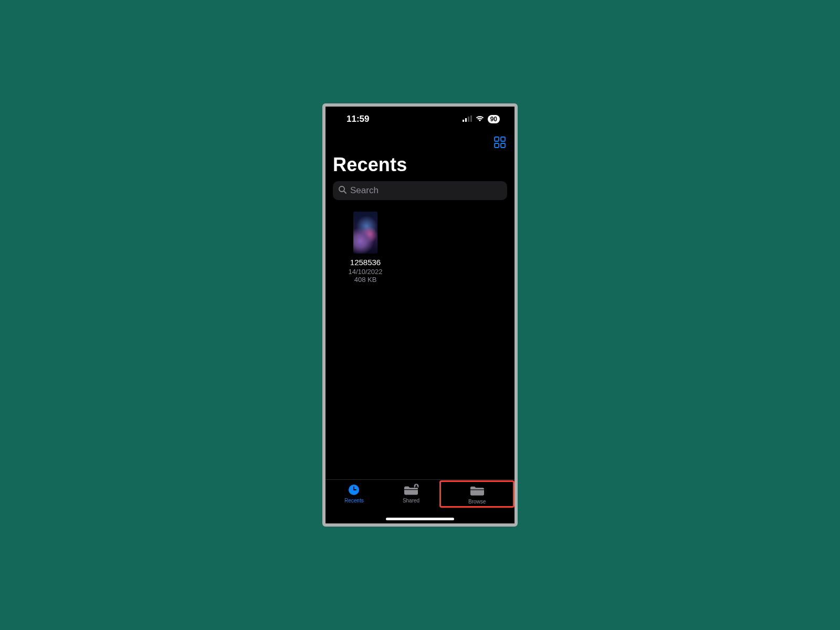 Image resolution: width=840 pixels, height=630 pixels. I want to click on tab-bar: Recents Shared Browse, so click(420, 501).